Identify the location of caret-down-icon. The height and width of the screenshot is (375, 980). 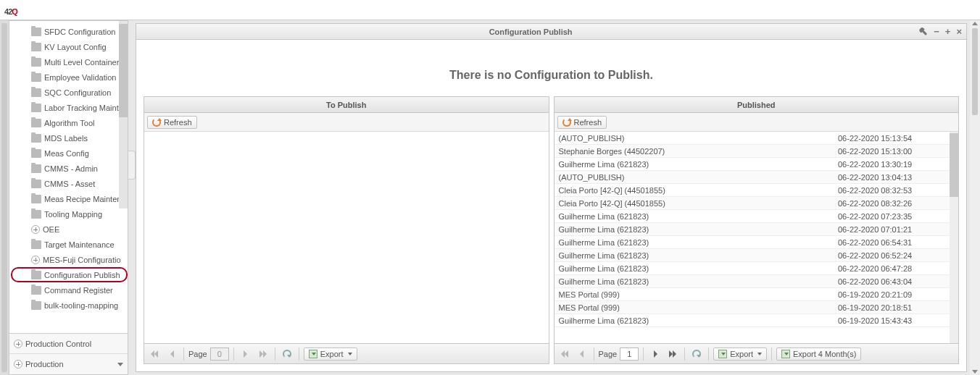
(120, 365).